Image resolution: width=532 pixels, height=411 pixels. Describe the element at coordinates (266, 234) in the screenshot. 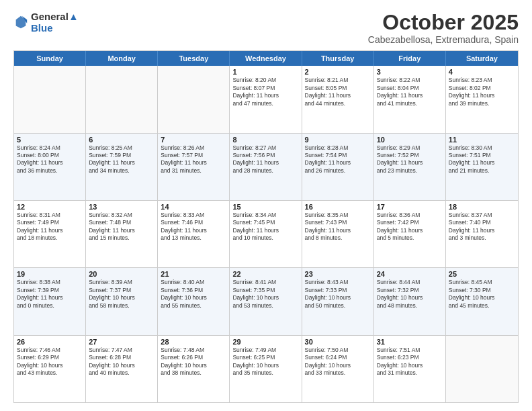

I see `calendar-cell: 15Sunrise: 8:34 AM Sunset: 7:45 PM Dayli…` at that location.